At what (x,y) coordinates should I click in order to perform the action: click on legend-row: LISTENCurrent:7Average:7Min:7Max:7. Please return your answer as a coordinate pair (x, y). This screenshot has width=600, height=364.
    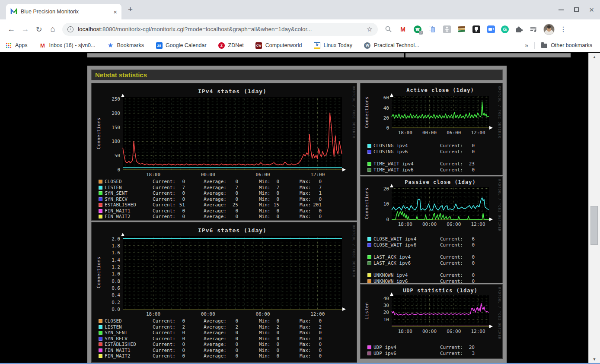
    Looking at the image, I should click on (224, 188).